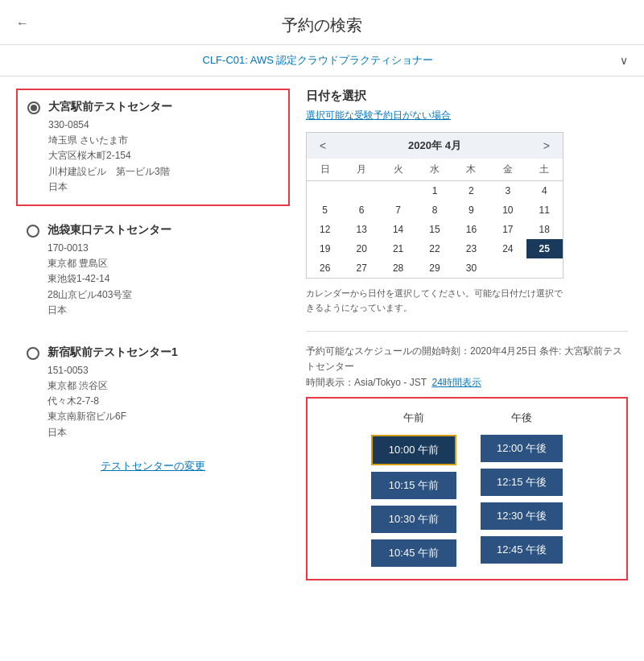  What do you see at coordinates (467, 116) in the screenshot?
I see `no-date-link: 選択可能な受験予約日がない場合` at bounding box center [467, 116].